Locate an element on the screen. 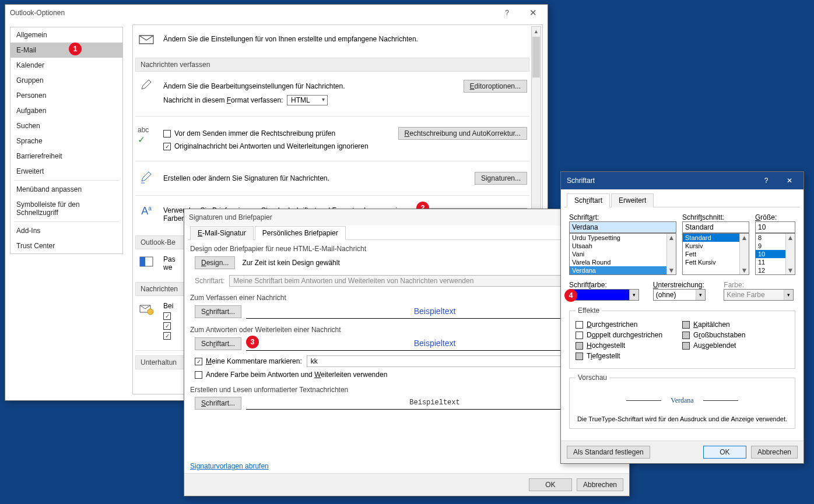 This screenshot has height=504, width=814. font-size-label: Größe: is located at coordinates (776, 217).